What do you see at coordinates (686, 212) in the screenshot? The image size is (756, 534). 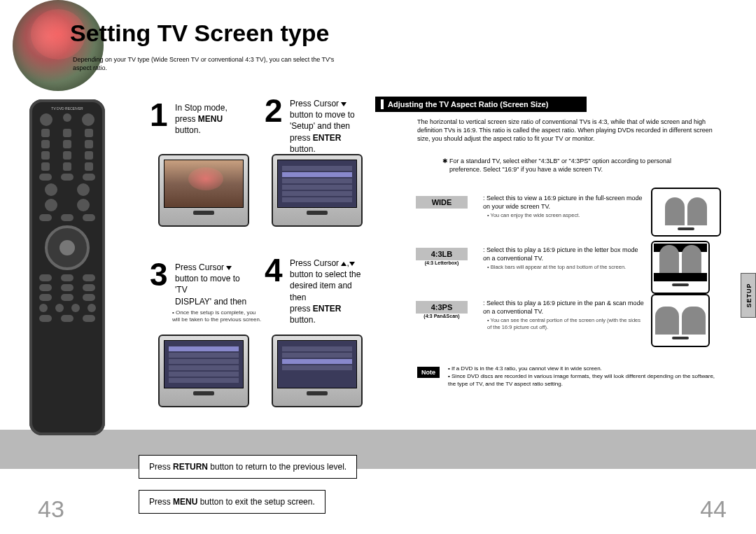 I see `mini-tv-wide` at bounding box center [686, 212].